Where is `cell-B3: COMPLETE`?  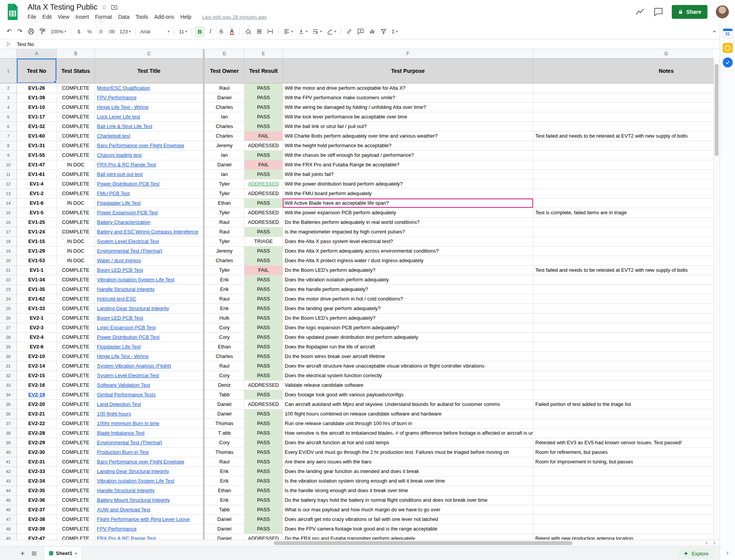
cell-B3: COMPLETE is located at coordinates (76, 98).